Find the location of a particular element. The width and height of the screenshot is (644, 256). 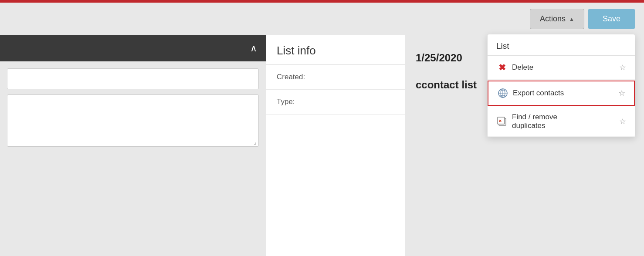

type-label: Type: is located at coordinates (296, 102).